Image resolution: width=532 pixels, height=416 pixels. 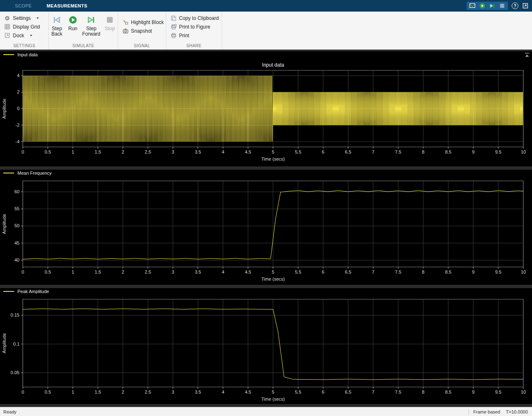 What do you see at coordinates (57, 20) in the screenshot?
I see `step-back-icon` at bounding box center [57, 20].